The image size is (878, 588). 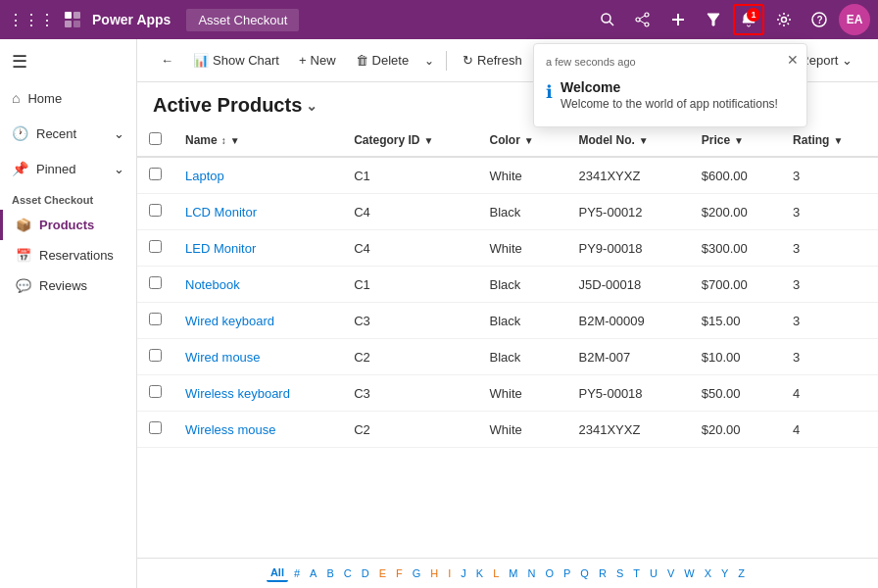 I want to click on alpha-nav-item: Q, so click(x=584, y=573).